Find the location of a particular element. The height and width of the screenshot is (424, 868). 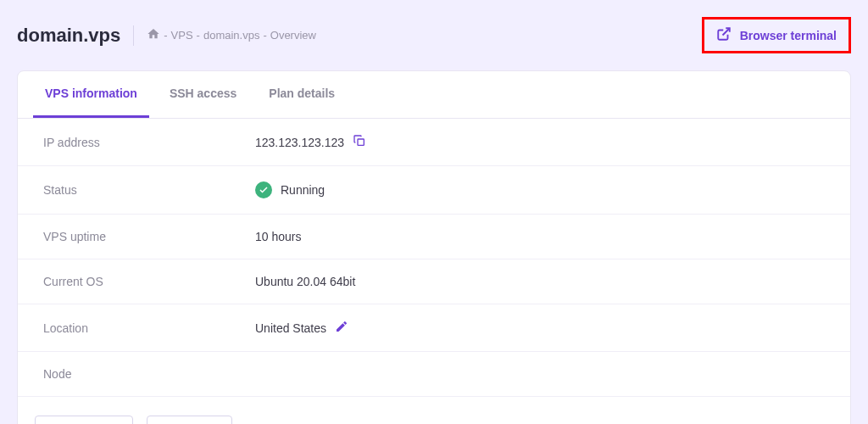

info-row-node: Node is located at coordinates (434, 375).